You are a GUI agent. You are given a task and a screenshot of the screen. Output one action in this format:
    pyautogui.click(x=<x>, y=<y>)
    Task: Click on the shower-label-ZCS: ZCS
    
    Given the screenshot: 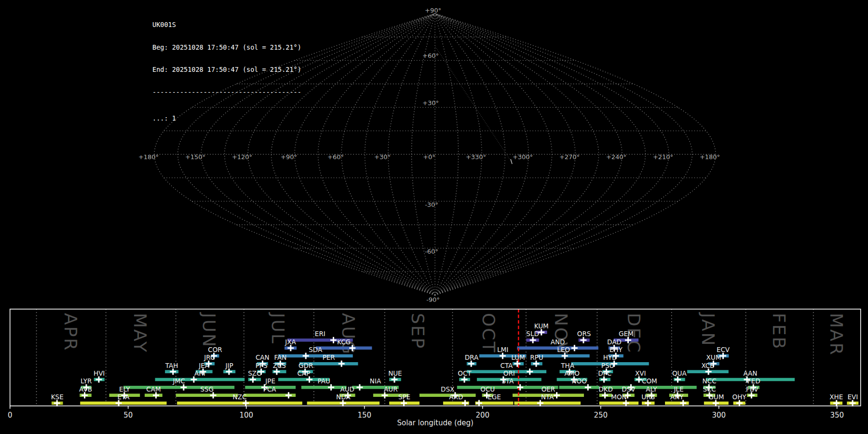 What is the action you would take?
    pyautogui.click(x=280, y=366)
    